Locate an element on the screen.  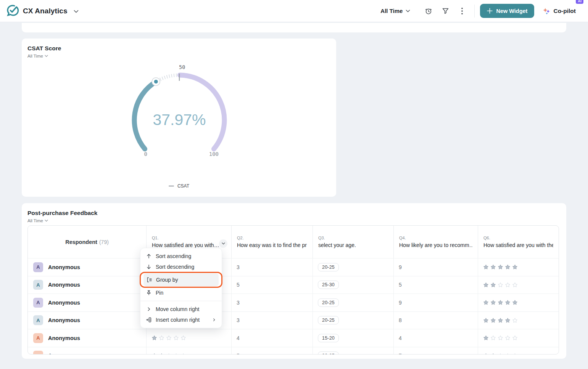
alerts-button is located at coordinates (429, 11).